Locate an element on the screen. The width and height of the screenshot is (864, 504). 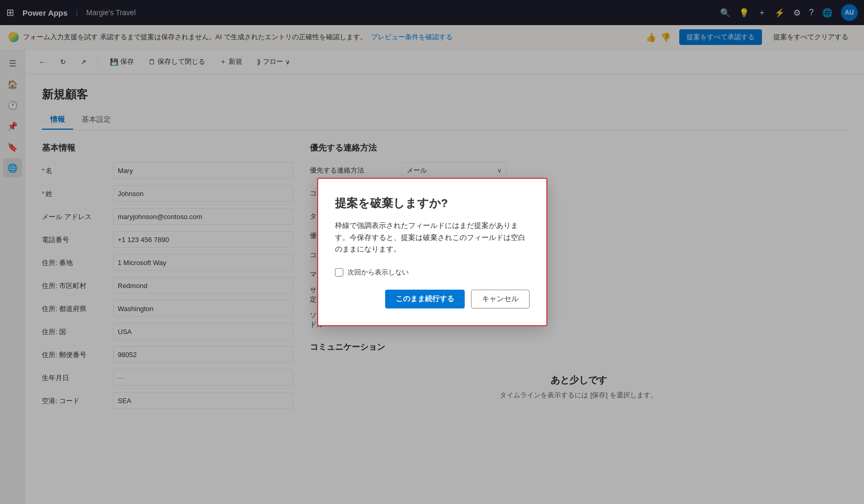
dialog-checkbox-row: 次回から表示しない is located at coordinates (432, 272).